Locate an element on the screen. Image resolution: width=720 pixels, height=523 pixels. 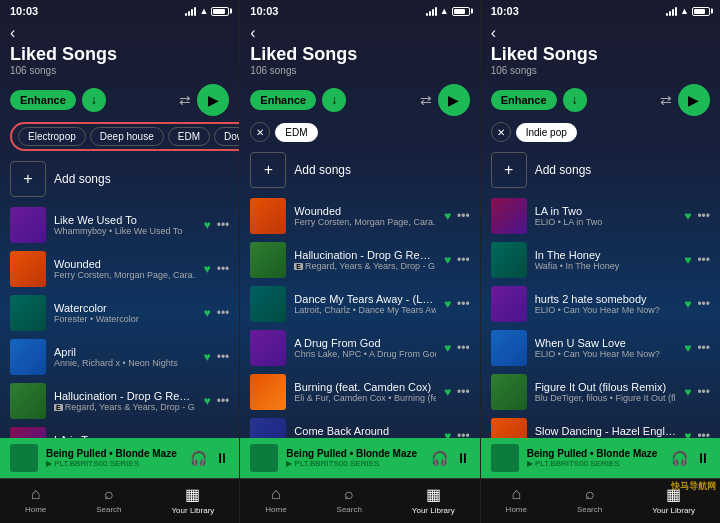
song-item: WatercolorForester • Watercolor ♥ ••• is located at coordinates (120, 313).